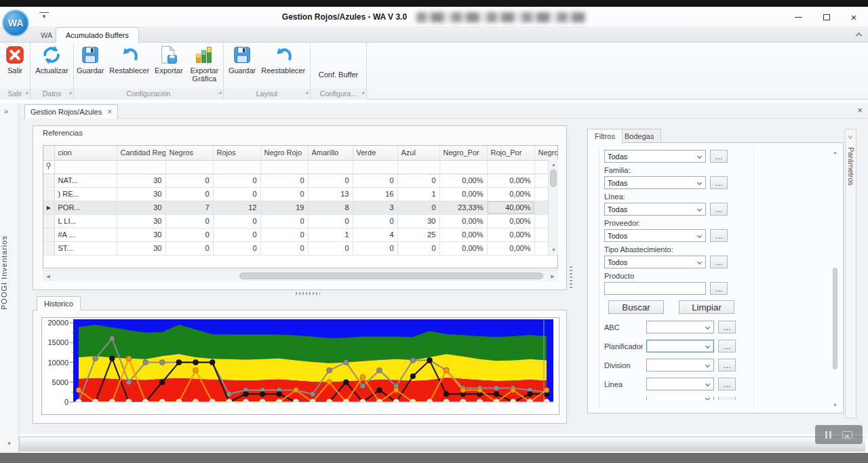 This screenshot has width=868, height=463. I want to click on status-left-cell: ▼, so click(9, 443).